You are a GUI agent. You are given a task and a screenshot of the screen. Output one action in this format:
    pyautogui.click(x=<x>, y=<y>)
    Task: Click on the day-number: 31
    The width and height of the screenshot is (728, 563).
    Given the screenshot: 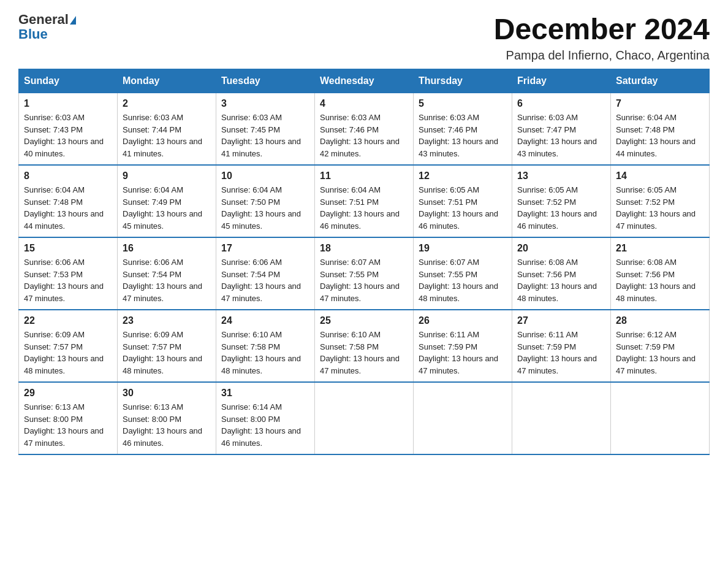 What is the action you would take?
    pyautogui.click(x=265, y=393)
    